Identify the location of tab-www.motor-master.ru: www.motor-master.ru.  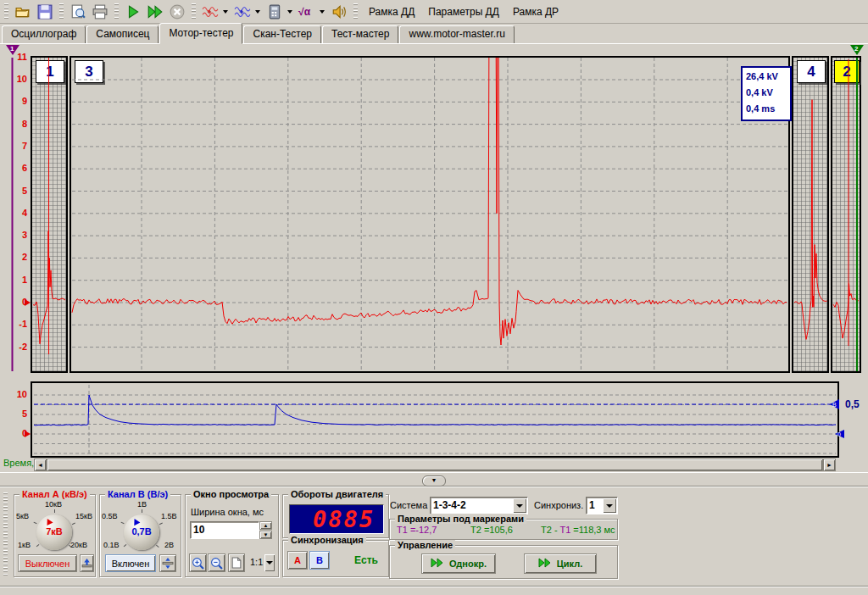
(456, 35).